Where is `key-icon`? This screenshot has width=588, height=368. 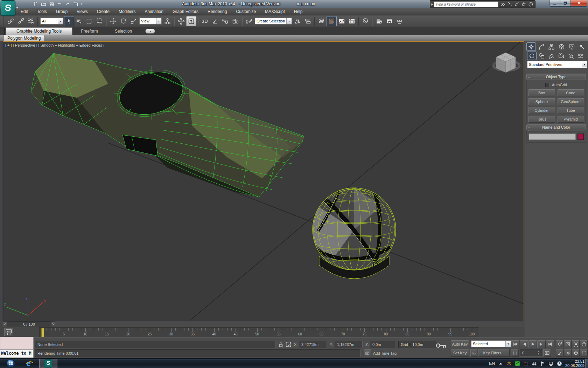
key-icon is located at coordinates (510, 4).